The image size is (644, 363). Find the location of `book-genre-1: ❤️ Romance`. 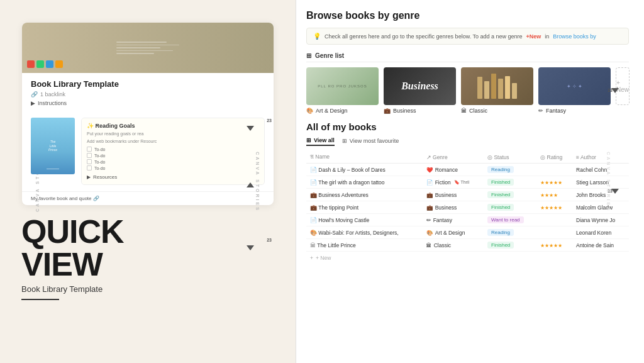

book-genre-1: ❤️ Romance is located at coordinates (453, 170).